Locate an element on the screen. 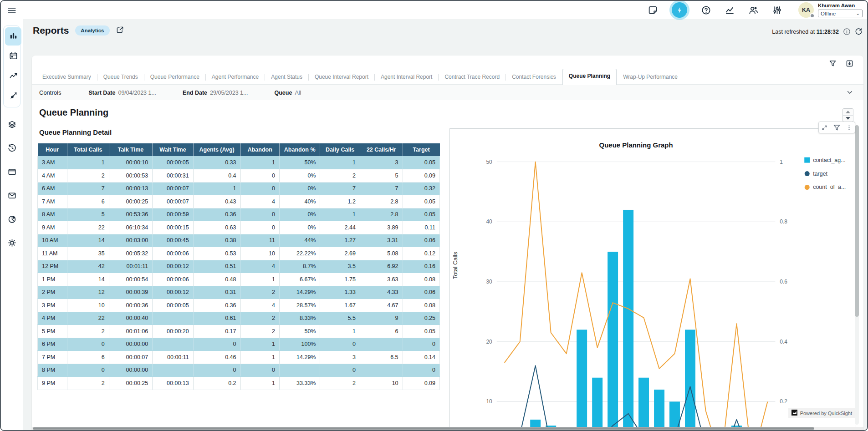 The height and width of the screenshot is (431, 868). sidebar-item-pie is located at coordinates (12, 220).